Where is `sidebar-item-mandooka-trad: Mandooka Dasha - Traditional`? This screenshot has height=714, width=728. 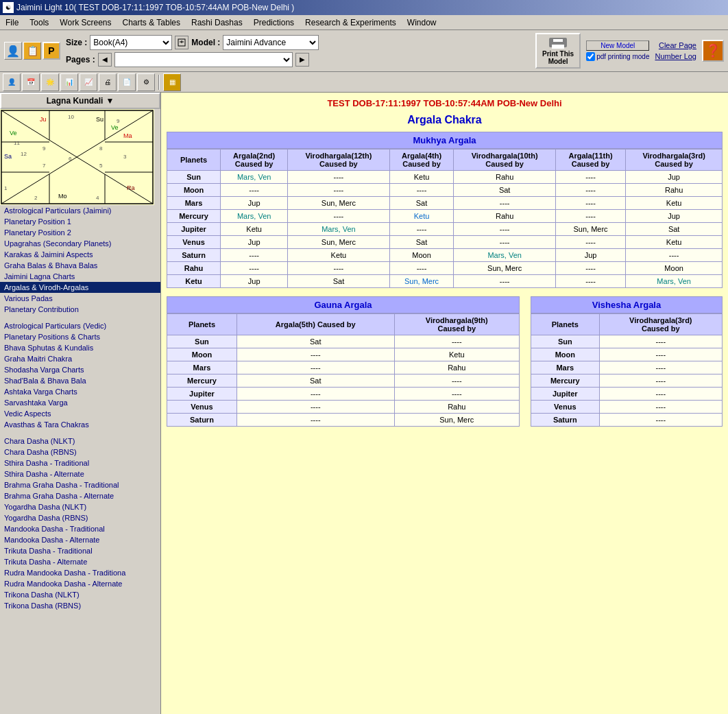
sidebar-item-mandooka-trad: Mandooka Dasha - Traditional is located at coordinates (80, 529).